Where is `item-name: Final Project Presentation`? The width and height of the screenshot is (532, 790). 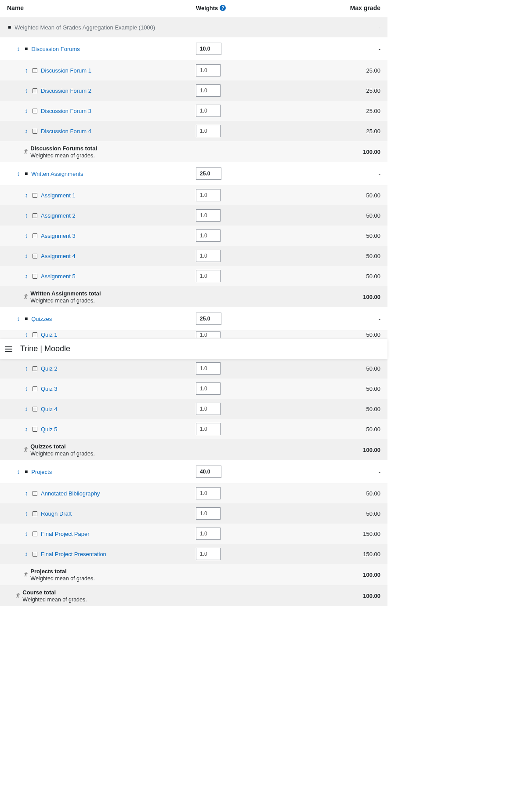
item-name: Final Project Presentation is located at coordinates (74, 554).